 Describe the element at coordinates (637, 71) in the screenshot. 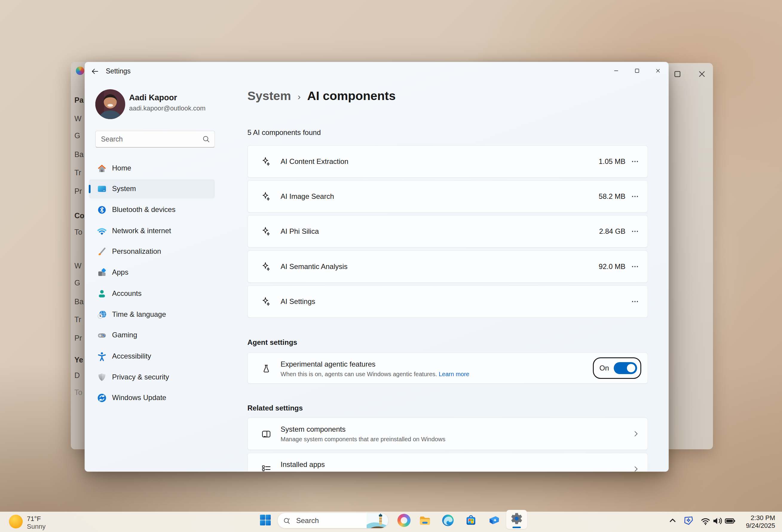

I see `maximize-button` at that location.